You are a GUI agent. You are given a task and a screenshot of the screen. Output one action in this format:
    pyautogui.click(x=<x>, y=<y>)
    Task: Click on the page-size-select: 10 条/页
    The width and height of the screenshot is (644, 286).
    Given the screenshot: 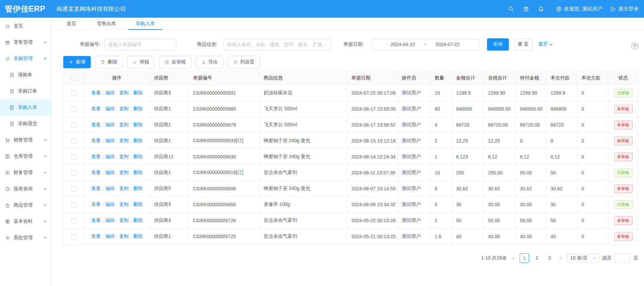 What is the action you would take?
    pyautogui.click(x=583, y=258)
    